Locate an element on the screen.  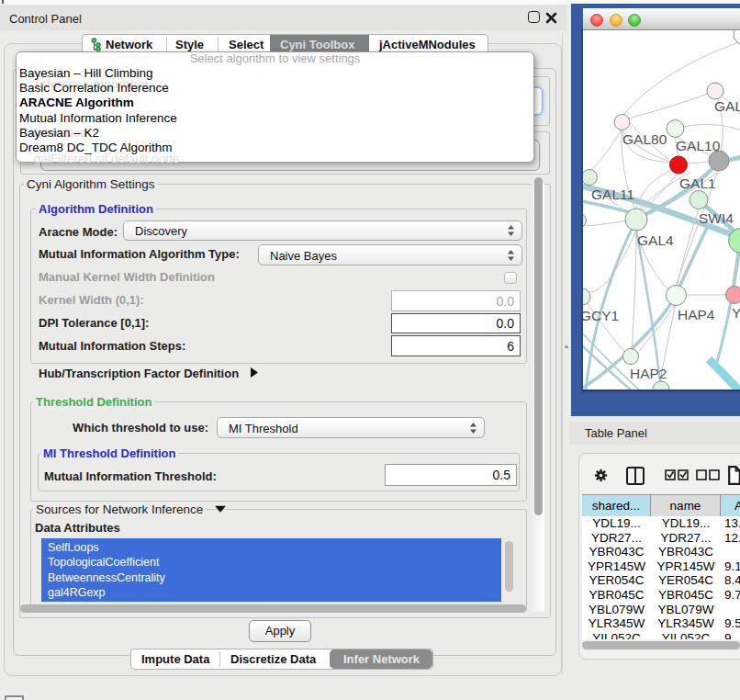
svg-text: GCY1 is located at coordinates (600, 316).